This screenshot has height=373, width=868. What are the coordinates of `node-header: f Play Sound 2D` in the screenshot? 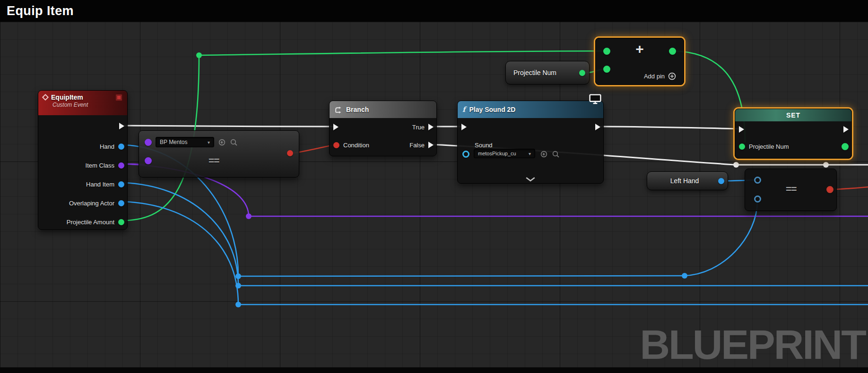 It's located at (530, 110).